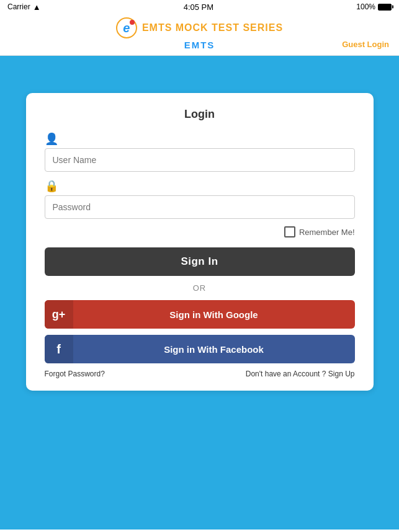  I want to click on remember-me-checkbox, so click(290, 232).